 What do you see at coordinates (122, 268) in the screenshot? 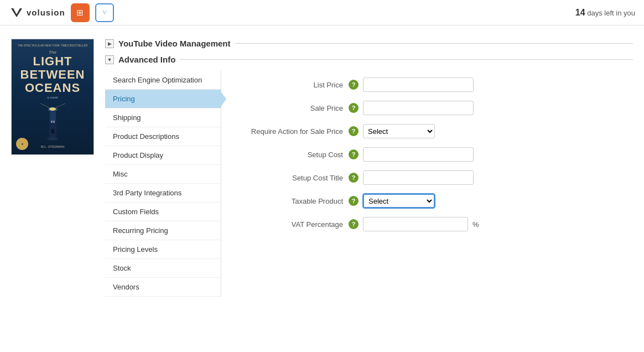
I see `sidebar-item-stock-label: Stock` at bounding box center [122, 268].